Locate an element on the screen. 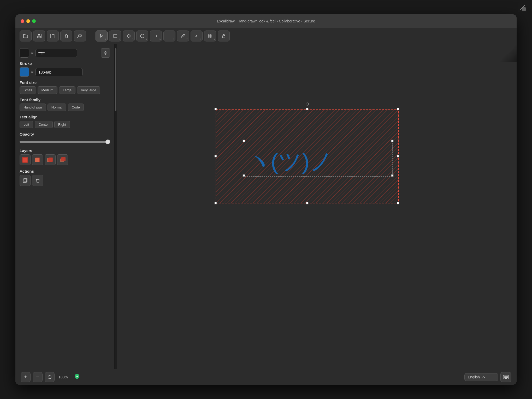 The image size is (532, 399). arrow-tool-button: 5 is located at coordinates (156, 36).